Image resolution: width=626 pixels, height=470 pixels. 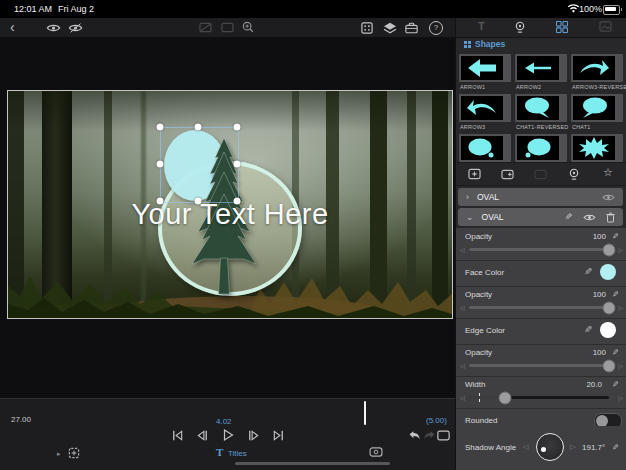 What do you see at coordinates (74, 453) in the screenshot?
I see `add-clip-icon` at bounding box center [74, 453].